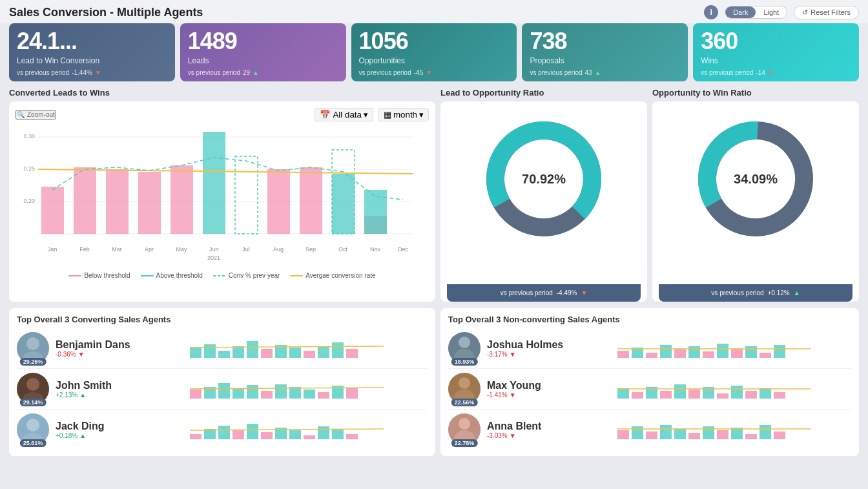  I want to click on svg-text: Oct, so click(344, 249).